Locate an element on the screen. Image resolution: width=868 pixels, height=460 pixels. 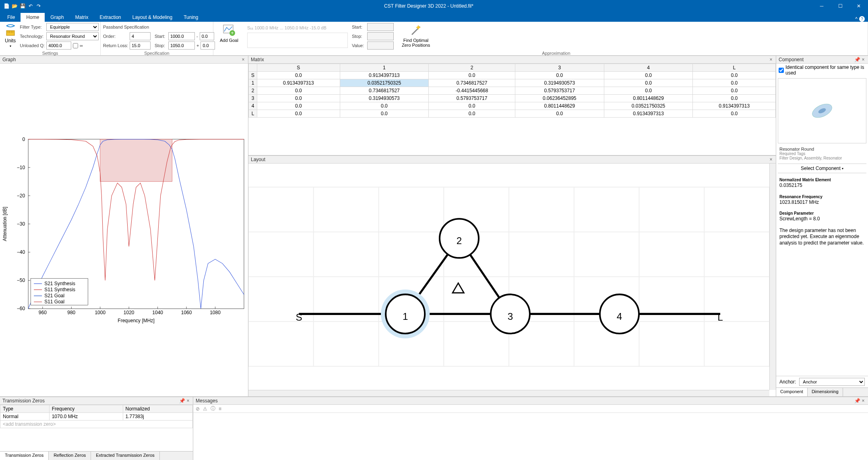
approx-group-label: Approximation is located at coordinates (556, 53).